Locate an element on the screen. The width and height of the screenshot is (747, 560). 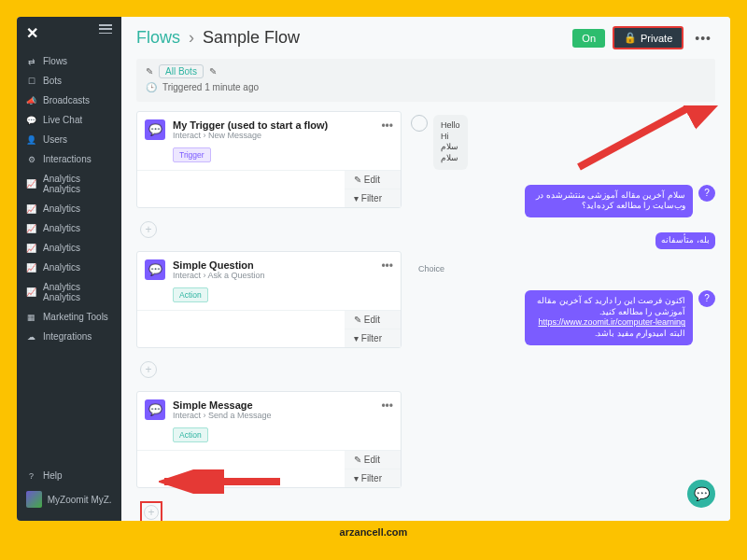
chat-fab-button: 💬 is located at coordinates (701, 494).